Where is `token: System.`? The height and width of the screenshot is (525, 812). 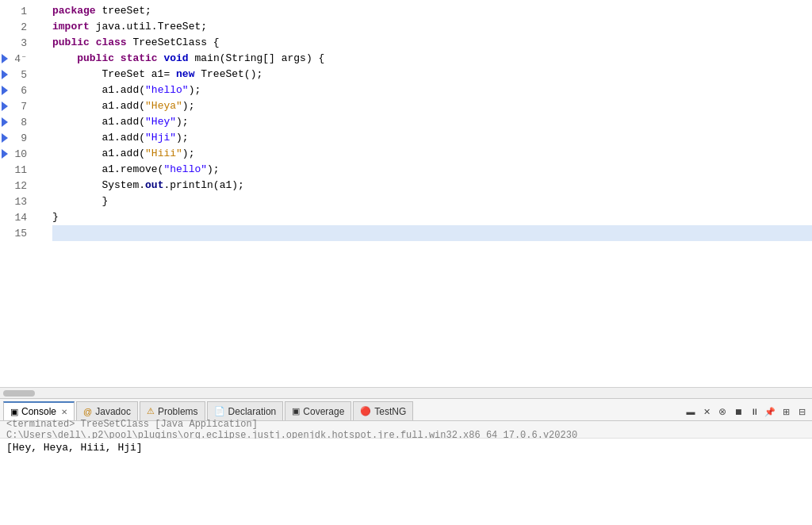 token: System. is located at coordinates (98, 186).